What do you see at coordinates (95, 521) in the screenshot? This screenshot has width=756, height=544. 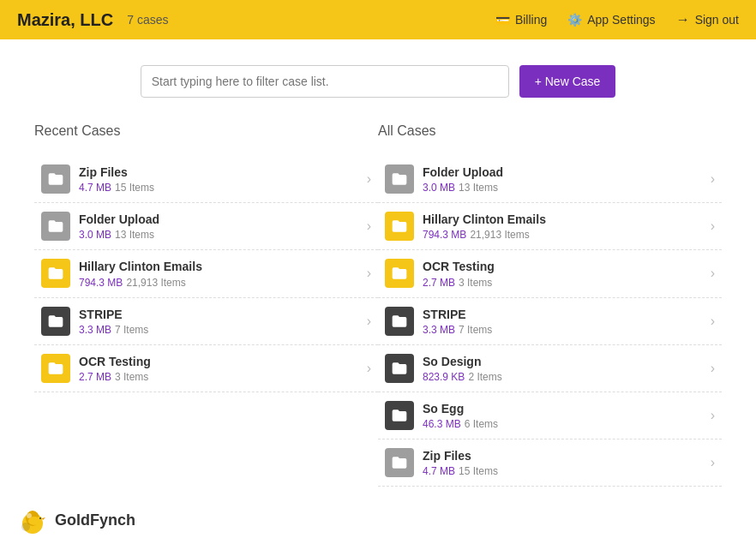 I see `footer-brand-name: GoldFynch` at bounding box center [95, 521].